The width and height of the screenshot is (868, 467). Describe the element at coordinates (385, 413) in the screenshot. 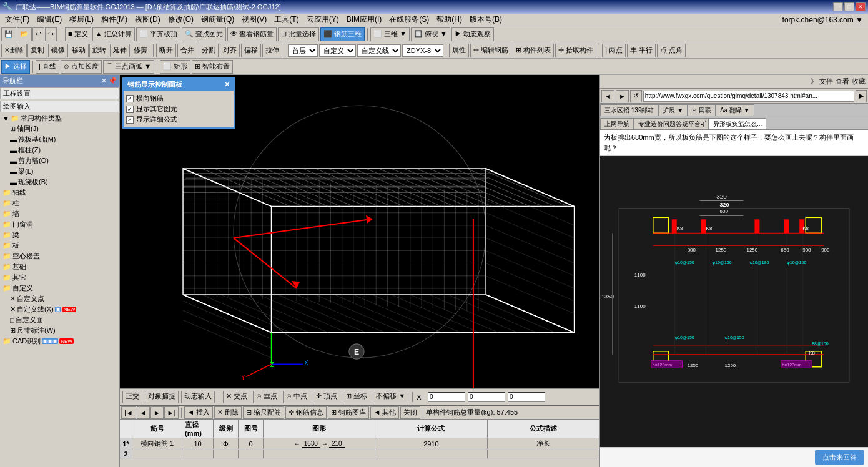

I see `rebar-other-btn: ◄ 其他` at that location.